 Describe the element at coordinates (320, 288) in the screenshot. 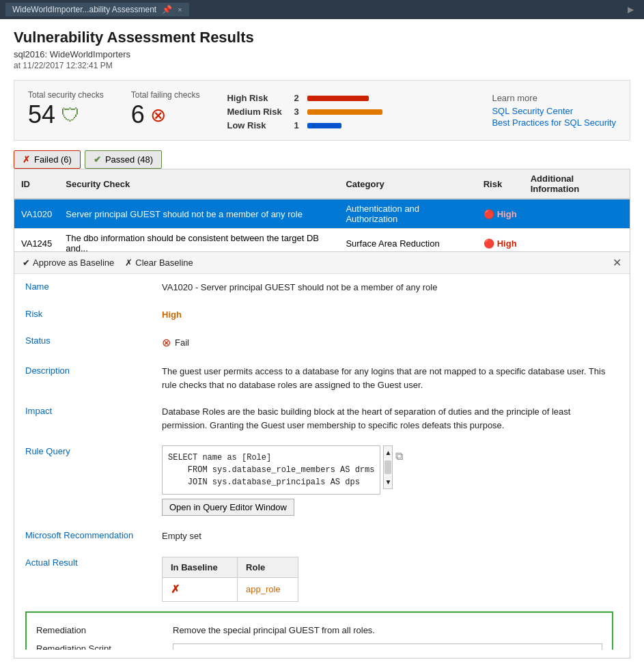

I see `detail-name-row: Name VA1020 - Server principal GUEST sho…` at that location.